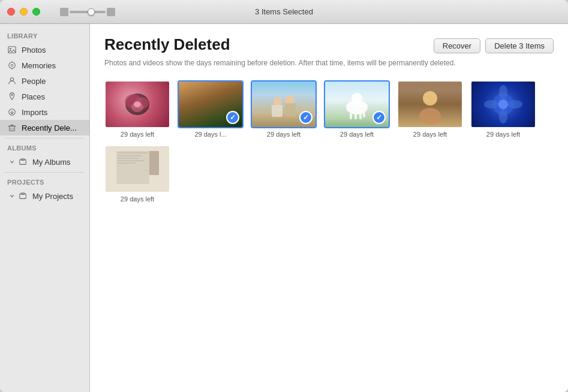 Image resolution: width=568 pixels, height=392 pixels. What do you see at coordinates (430, 109) in the screenshot?
I see `photo-item-portrait: 29 days left` at bounding box center [430, 109].